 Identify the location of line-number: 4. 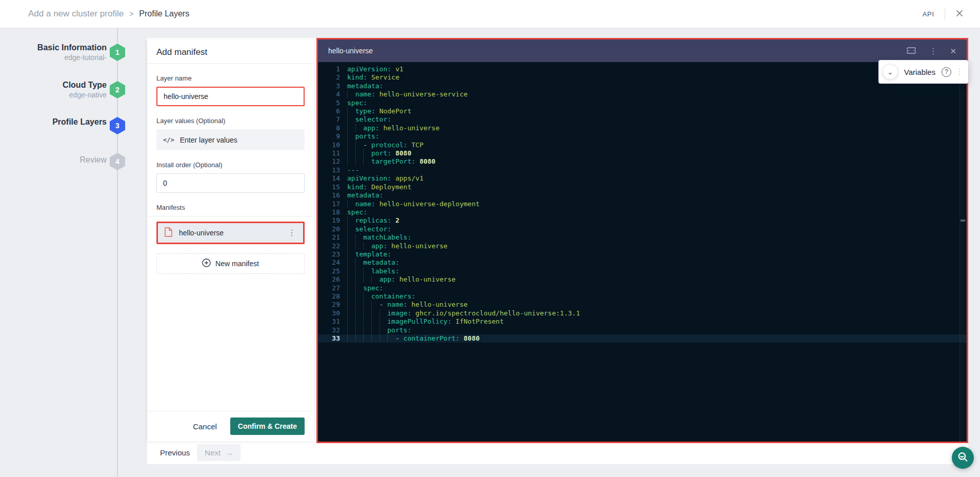
(329, 94).